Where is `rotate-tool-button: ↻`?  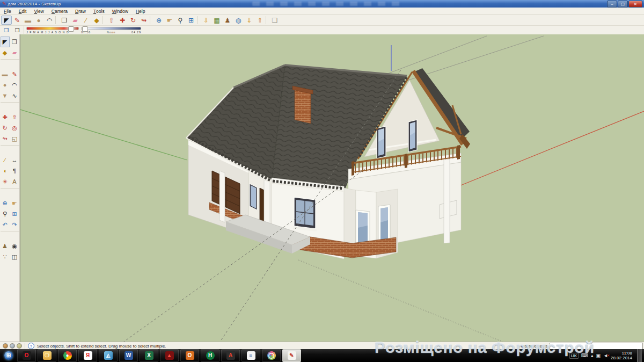 rotate-tool-button: ↻ is located at coordinates (133, 20).